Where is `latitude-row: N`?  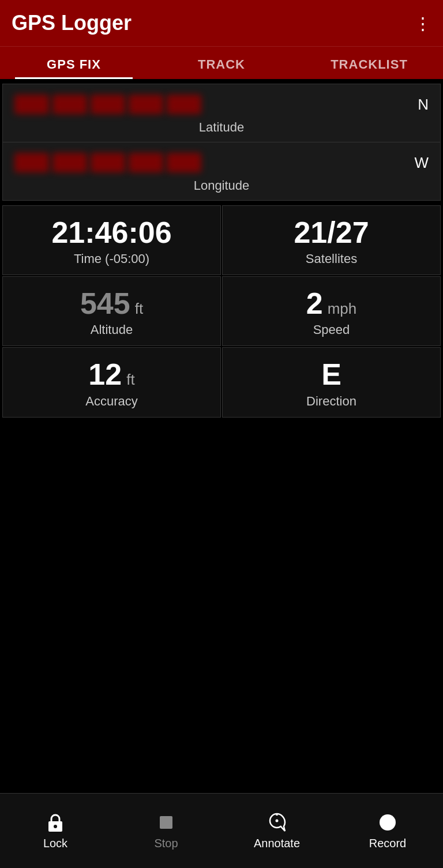
latitude-row: N is located at coordinates (222, 102).